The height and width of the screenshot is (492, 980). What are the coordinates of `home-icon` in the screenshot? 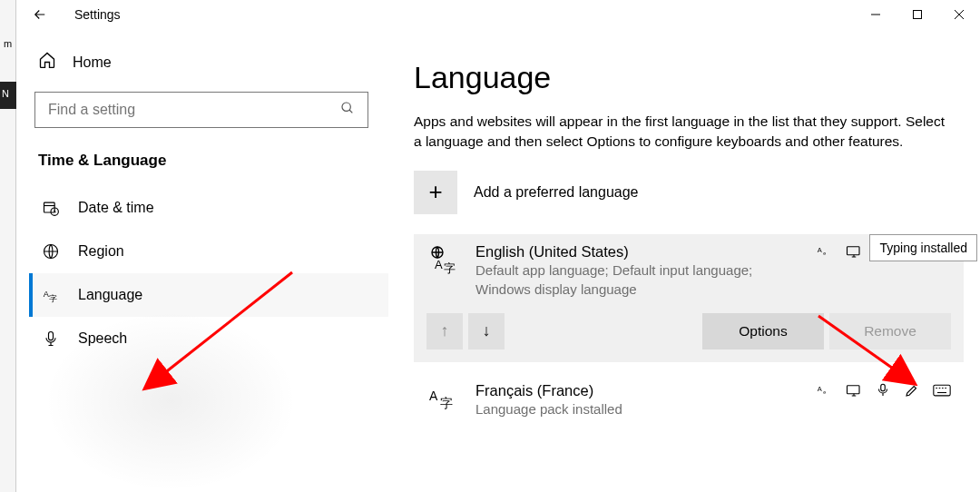 It's located at (47, 62).